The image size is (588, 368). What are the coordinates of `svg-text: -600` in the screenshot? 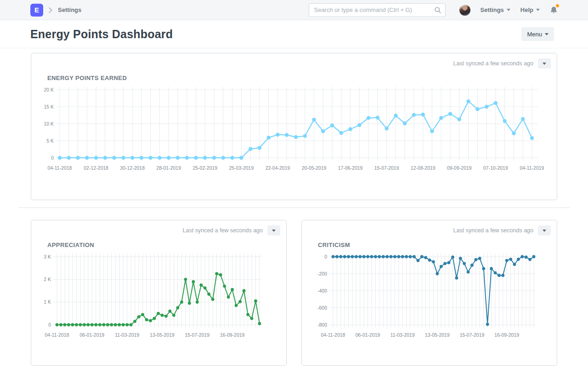 It's located at (322, 308).